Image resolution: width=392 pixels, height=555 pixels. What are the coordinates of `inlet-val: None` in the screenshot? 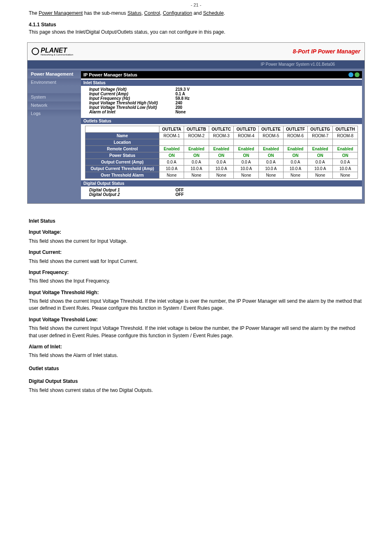 It's located at (181, 112).